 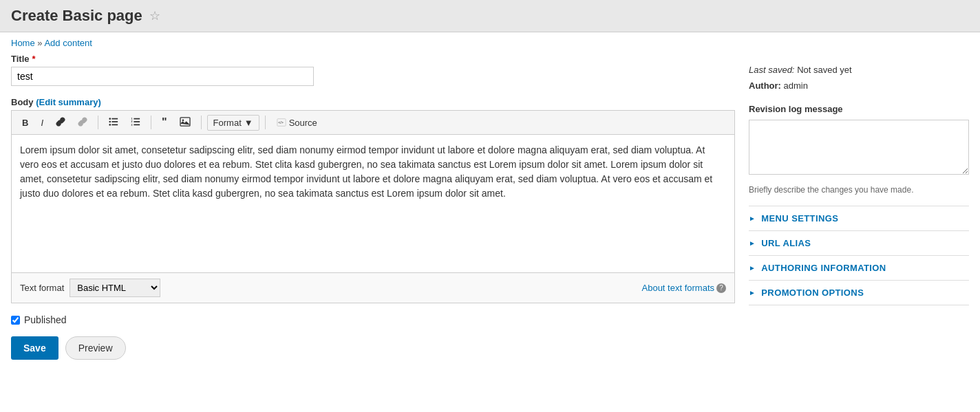 I want to click on revision-hint: Briefly describe the changes you have ma…, so click(x=859, y=191).